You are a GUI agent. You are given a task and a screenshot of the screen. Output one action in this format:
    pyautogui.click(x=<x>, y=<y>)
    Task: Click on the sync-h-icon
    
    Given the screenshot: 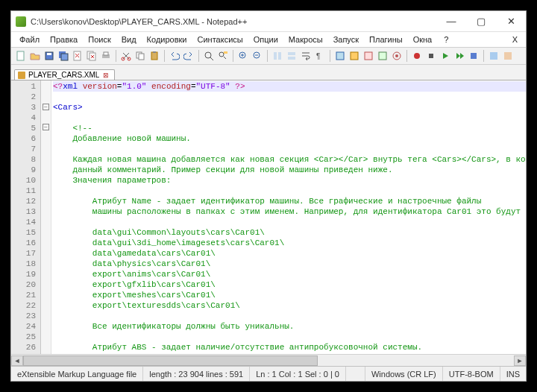 What is the action you would take?
    pyautogui.click(x=292, y=56)
    